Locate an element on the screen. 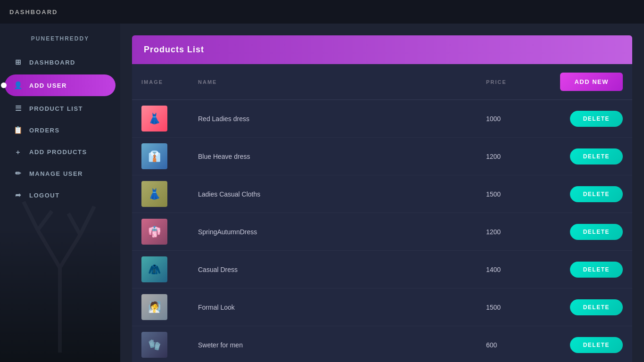 This screenshot has width=644, height=362. sidebar-item-dashboard: ⊞ DASHBOARD is located at coordinates (60, 62).